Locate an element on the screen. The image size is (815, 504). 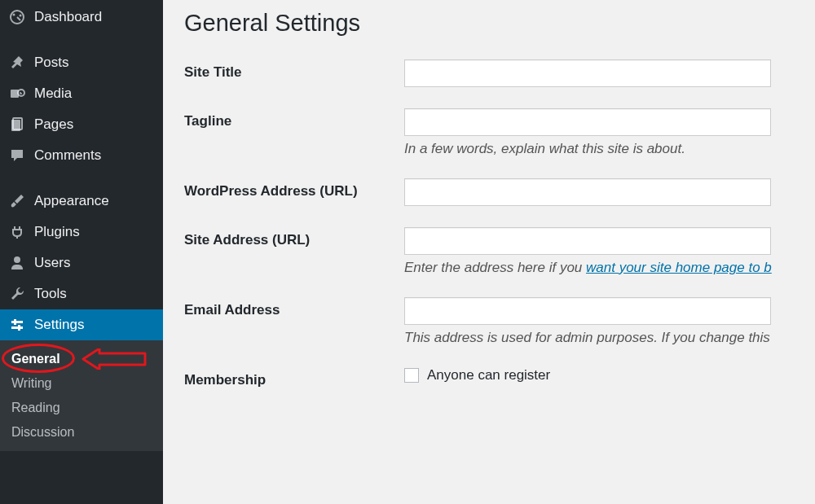
form-row-site-url: Site Address (URL) Enter the address her… is located at coordinates (489, 252).